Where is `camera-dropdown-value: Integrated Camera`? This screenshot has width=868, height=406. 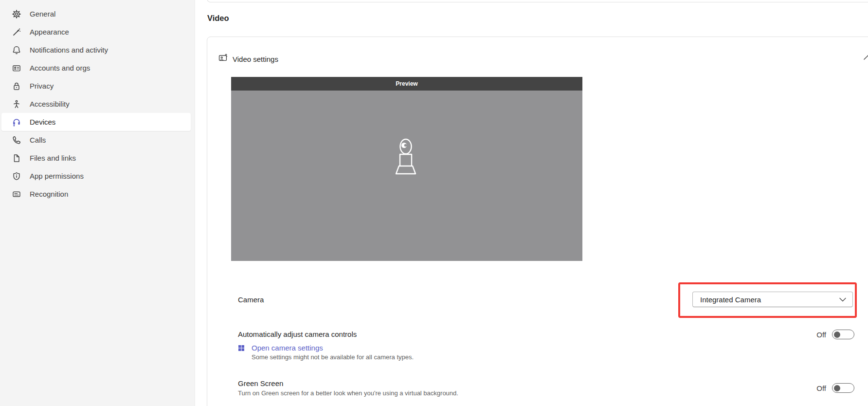
camera-dropdown-value: Integrated Camera is located at coordinates (731, 300).